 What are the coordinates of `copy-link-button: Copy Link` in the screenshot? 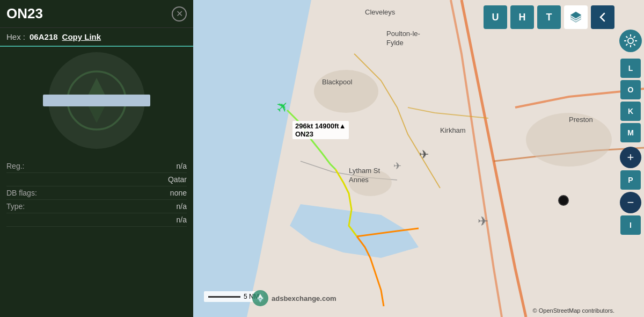 It's located at (82, 37).